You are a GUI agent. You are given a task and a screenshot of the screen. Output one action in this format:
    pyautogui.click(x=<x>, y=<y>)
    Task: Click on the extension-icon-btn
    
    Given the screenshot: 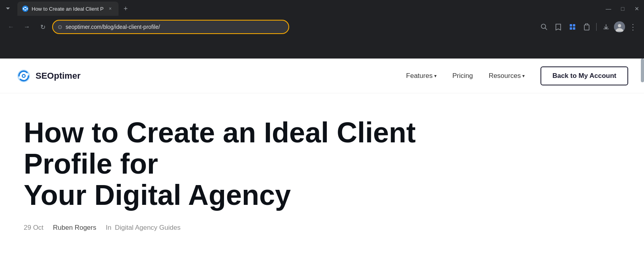 What is the action you would take?
    pyautogui.click(x=572, y=27)
    